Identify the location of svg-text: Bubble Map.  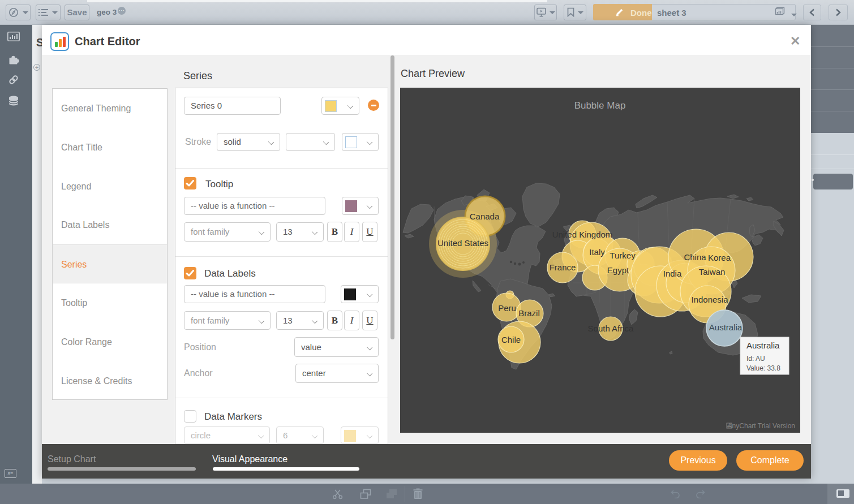
(600, 105).